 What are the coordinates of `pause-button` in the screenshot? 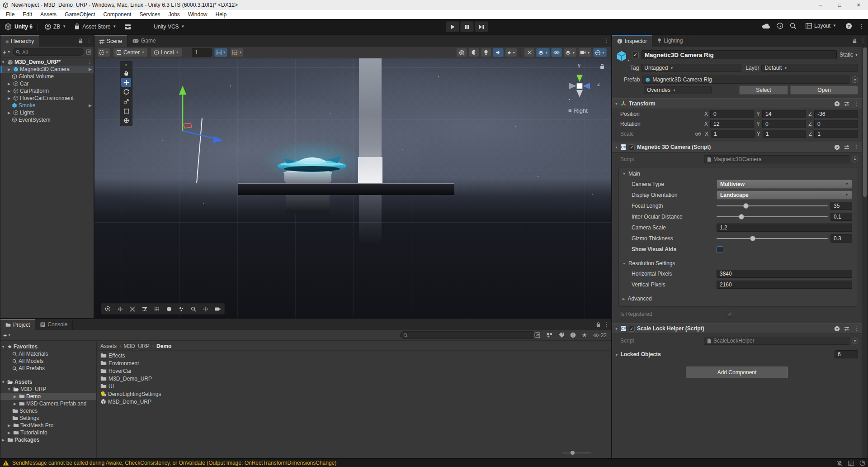 It's located at (467, 27).